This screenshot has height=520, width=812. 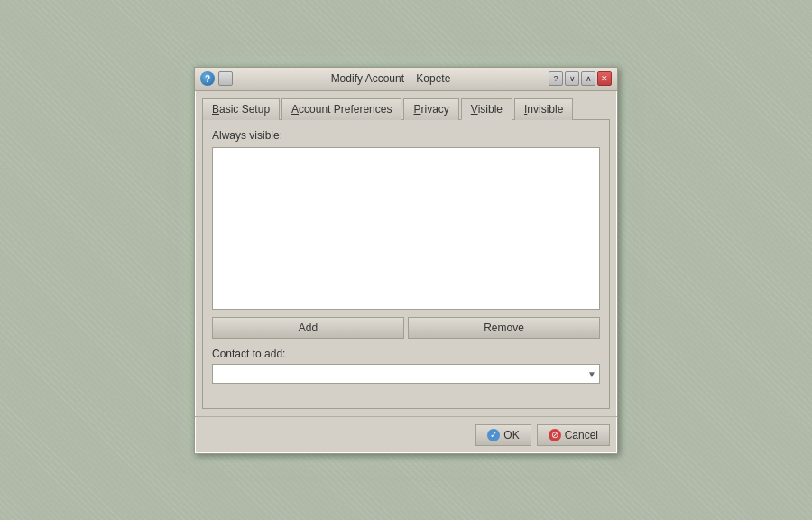 What do you see at coordinates (406, 374) in the screenshot?
I see `contact-dropdown-wrapper: ▼` at bounding box center [406, 374].